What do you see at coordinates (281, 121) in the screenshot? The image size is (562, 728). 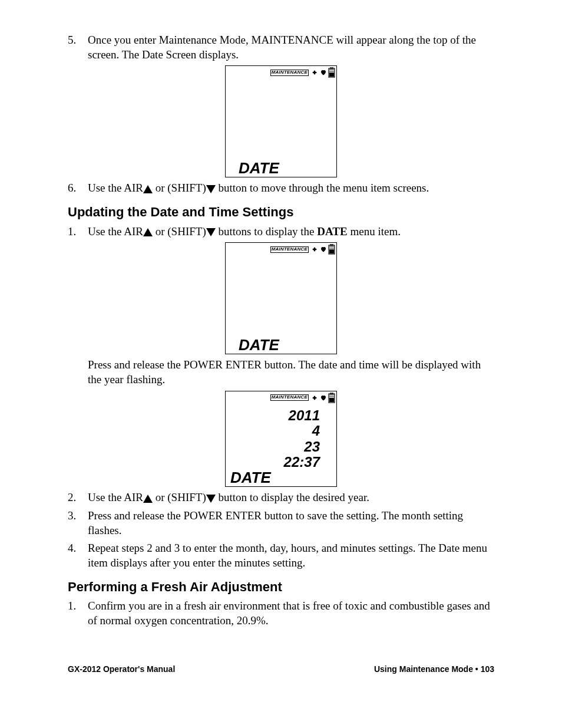 I see `screen-figure-1: MAINTENANCE DATE` at bounding box center [281, 121].